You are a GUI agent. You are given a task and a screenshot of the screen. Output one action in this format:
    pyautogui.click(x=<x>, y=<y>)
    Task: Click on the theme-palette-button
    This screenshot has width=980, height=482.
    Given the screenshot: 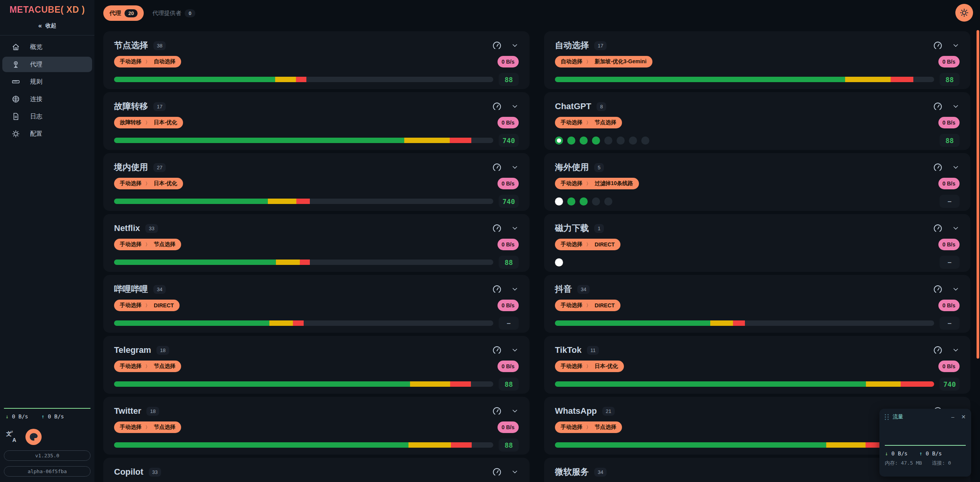 What is the action you would take?
    pyautogui.click(x=34, y=437)
    